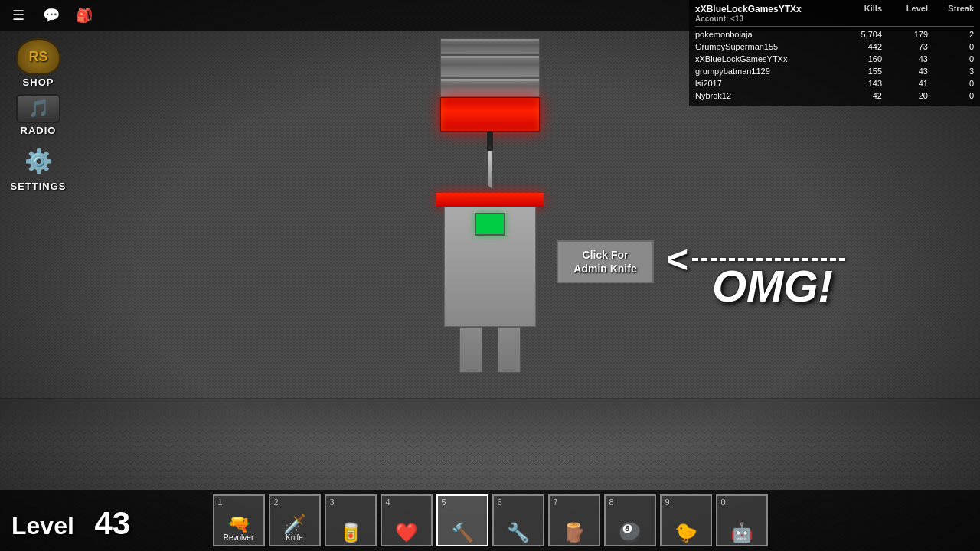 The height and width of the screenshot is (551, 980). Describe the element at coordinates (951, 71) in the screenshot. I see `lb-streak-3: 3` at that location.